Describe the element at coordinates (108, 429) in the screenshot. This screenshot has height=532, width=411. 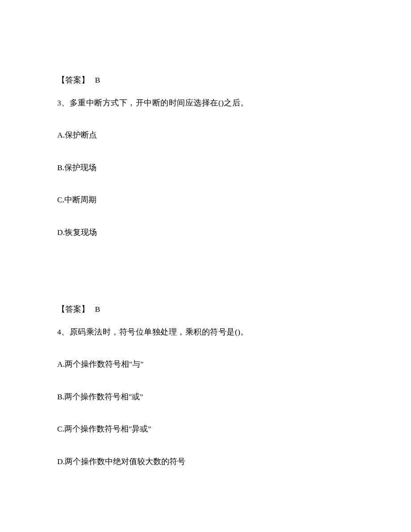
I see `option-text: 两个操作数符号相"异或"` at that location.